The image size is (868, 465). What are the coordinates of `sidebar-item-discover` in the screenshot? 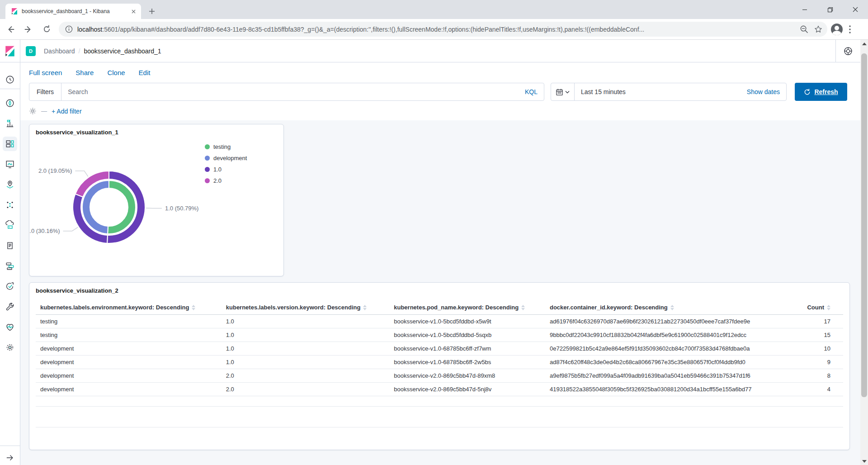 It's located at (10, 103).